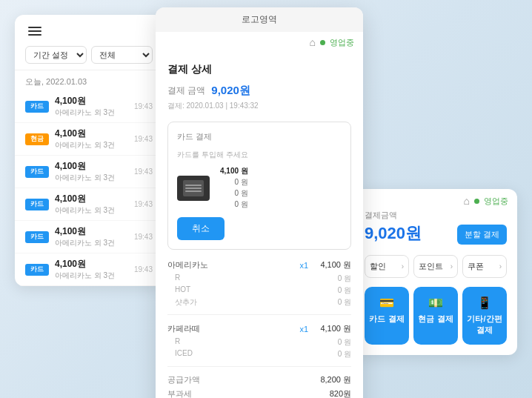 This screenshot has width=532, height=398. I want to click on coupon-label: 쿠폰, so click(476, 267).